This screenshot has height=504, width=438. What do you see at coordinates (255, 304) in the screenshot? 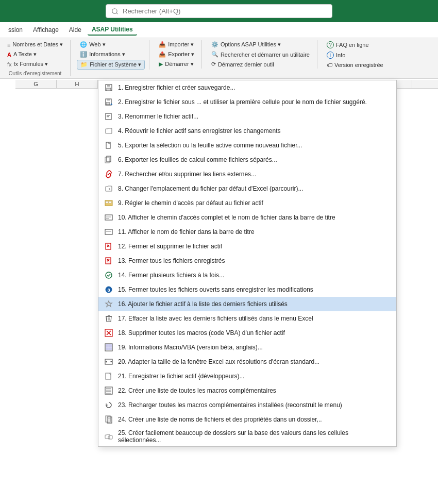
I see `menu-option-label-16: 16. Ajouter le fichier actif à la liste …` at bounding box center [255, 304].